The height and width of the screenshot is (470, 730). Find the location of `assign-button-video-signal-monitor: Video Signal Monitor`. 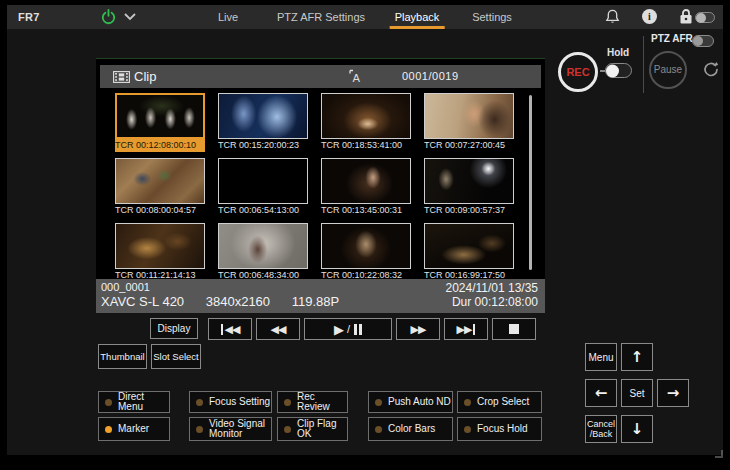

assign-button-video-signal-monitor: Video Signal Monitor is located at coordinates (230, 429).